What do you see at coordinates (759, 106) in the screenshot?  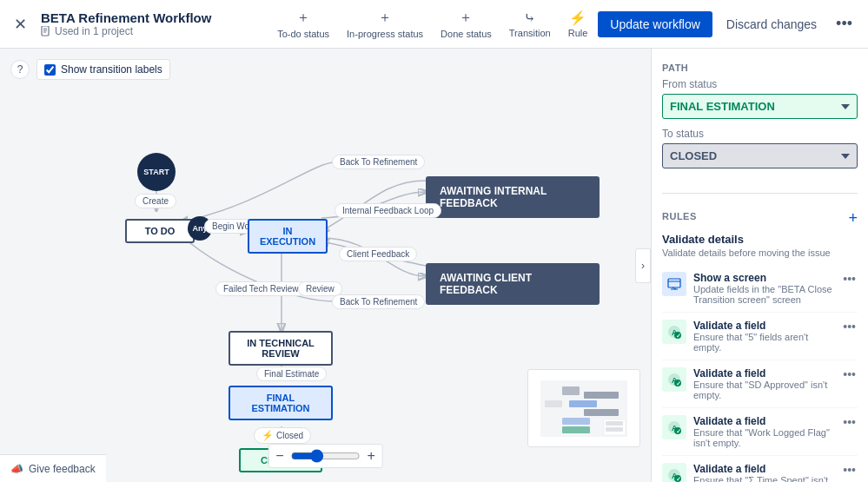 I see `from-status-select: FINAL ESTIMATION` at bounding box center [759, 106].